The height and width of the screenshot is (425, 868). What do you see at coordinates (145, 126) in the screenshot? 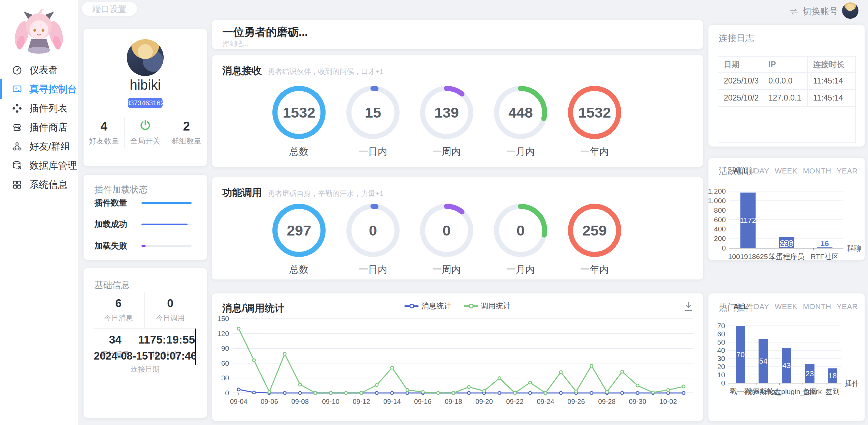
I see `global-switch-toggle` at bounding box center [145, 126].